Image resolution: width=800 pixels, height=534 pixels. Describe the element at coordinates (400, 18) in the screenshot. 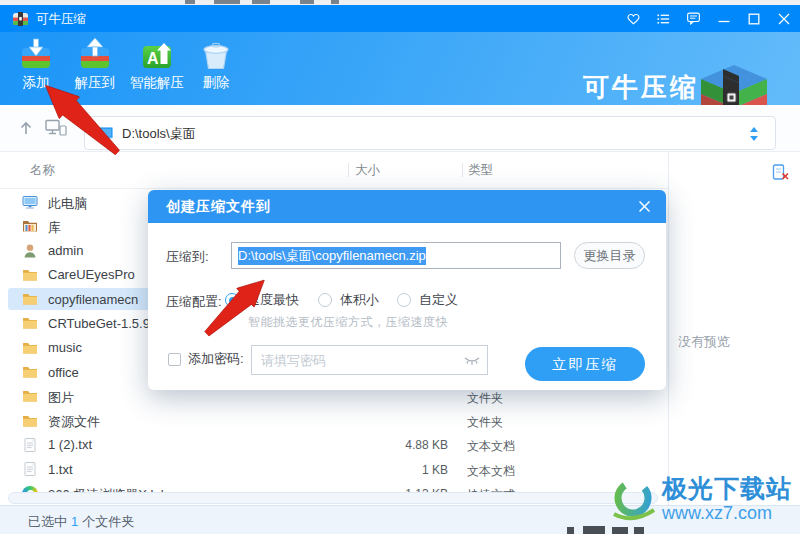

I see `titlebar: 可牛压缩` at that location.